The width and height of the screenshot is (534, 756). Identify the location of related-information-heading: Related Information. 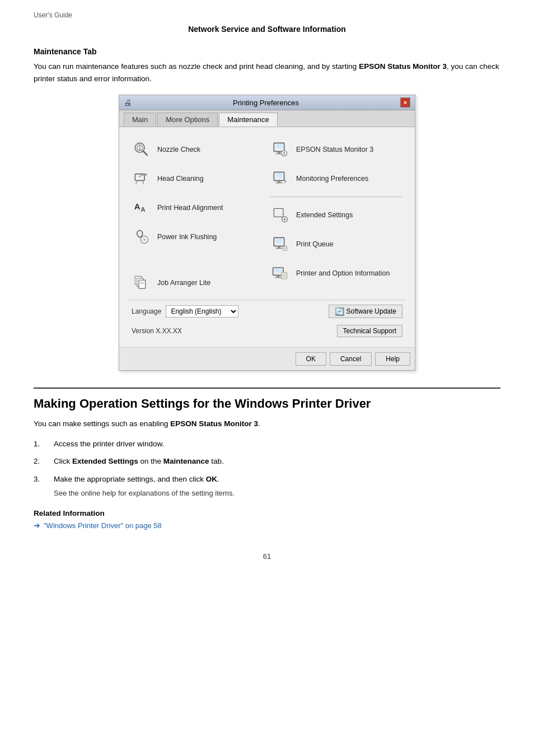
(267, 513).